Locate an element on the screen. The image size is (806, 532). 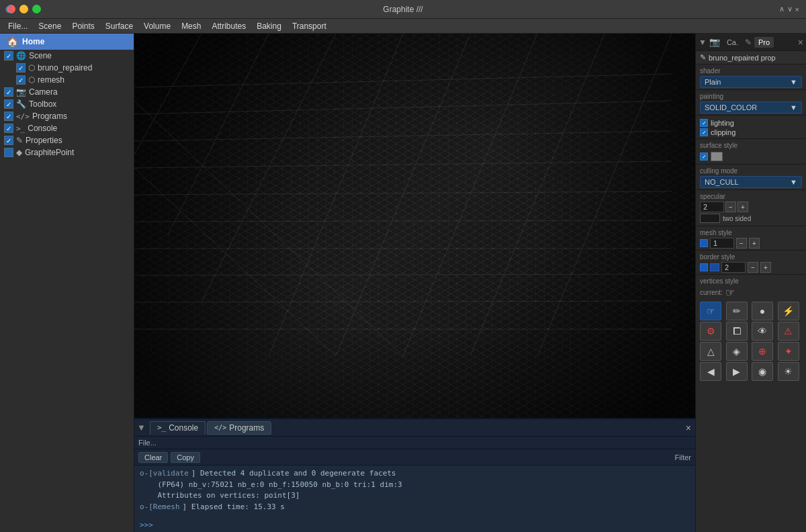
panel-close-button: × is located at coordinates (801, 42).